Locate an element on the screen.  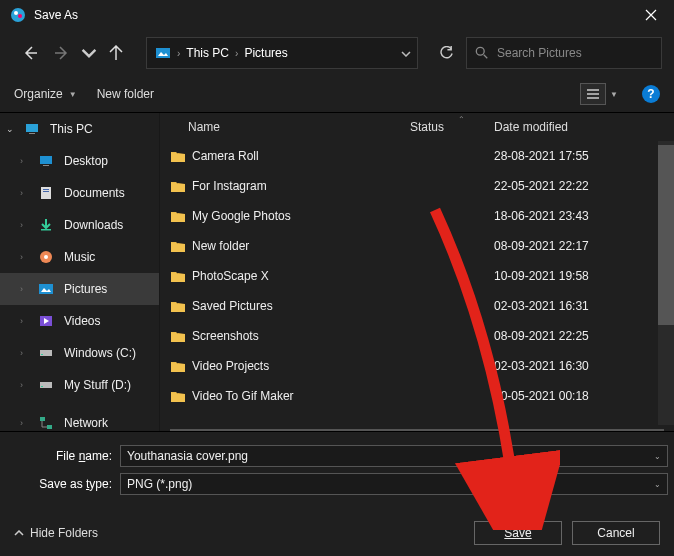
arrow-up-icon is located at coordinates (116, 53).